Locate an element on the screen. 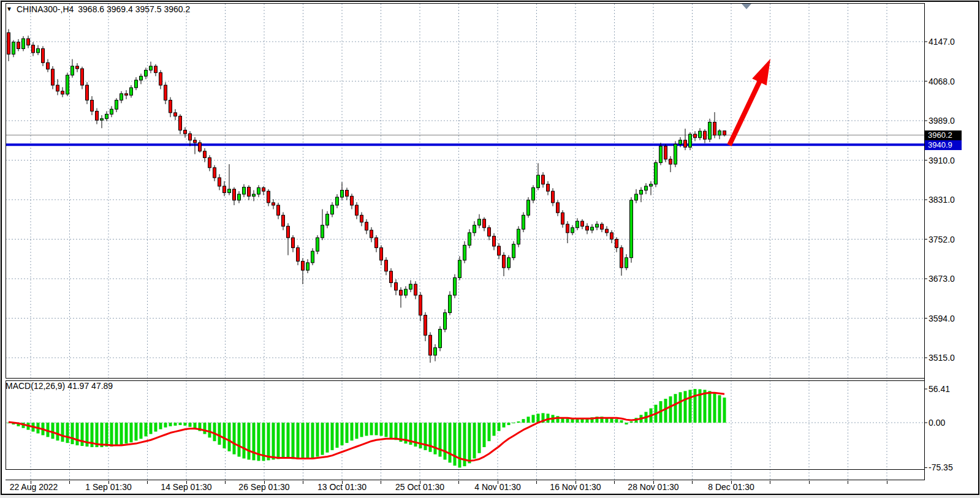 Image resolution: width=980 pixels, height=498 pixels. symbol-dropdown-icon: ▼ is located at coordinates (9, 9).